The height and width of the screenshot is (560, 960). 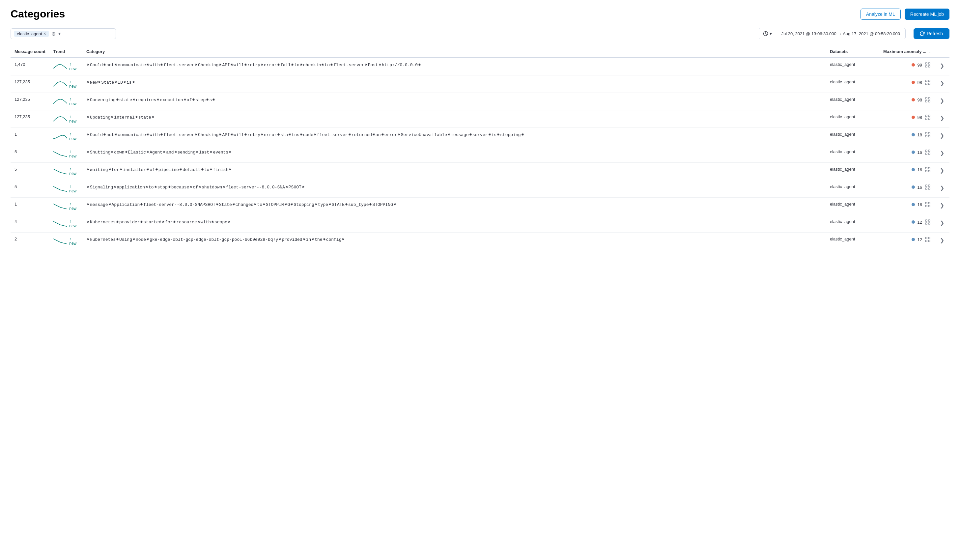 What do you see at coordinates (45, 34) in the screenshot?
I see `filter-tag-remove: ×` at bounding box center [45, 34].